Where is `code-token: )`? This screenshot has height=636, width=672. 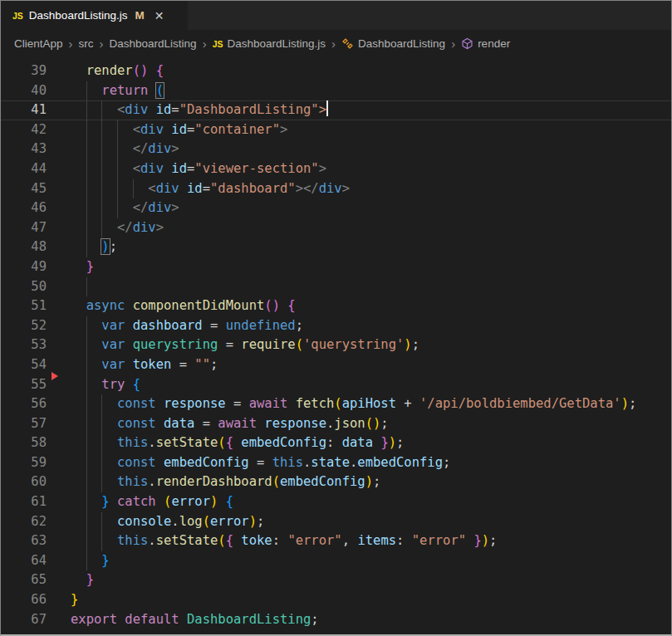 code-token: ) is located at coordinates (105, 247).